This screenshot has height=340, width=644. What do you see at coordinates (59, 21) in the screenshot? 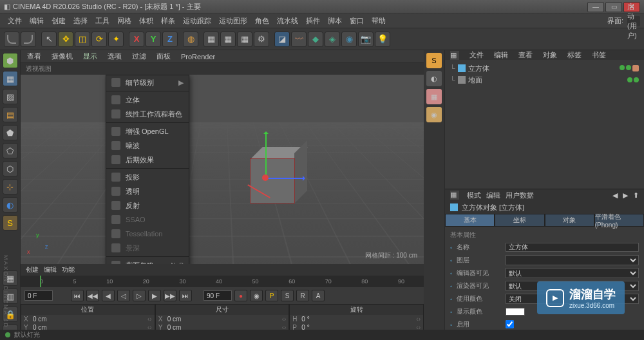
I see `menu-create: 创建` at bounding box center [59, 21].